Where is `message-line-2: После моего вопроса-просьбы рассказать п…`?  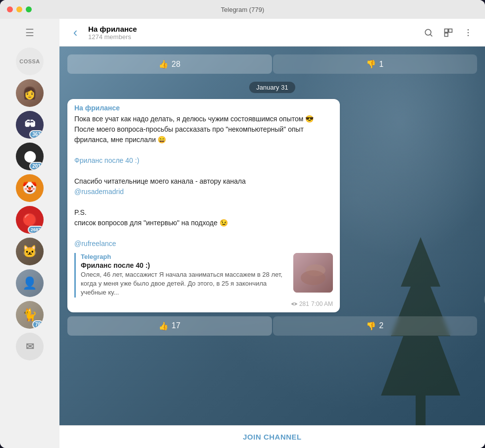
message-line-2: После моего вопроса-просьбы рассказать п… is located at coordinates (189, 135).